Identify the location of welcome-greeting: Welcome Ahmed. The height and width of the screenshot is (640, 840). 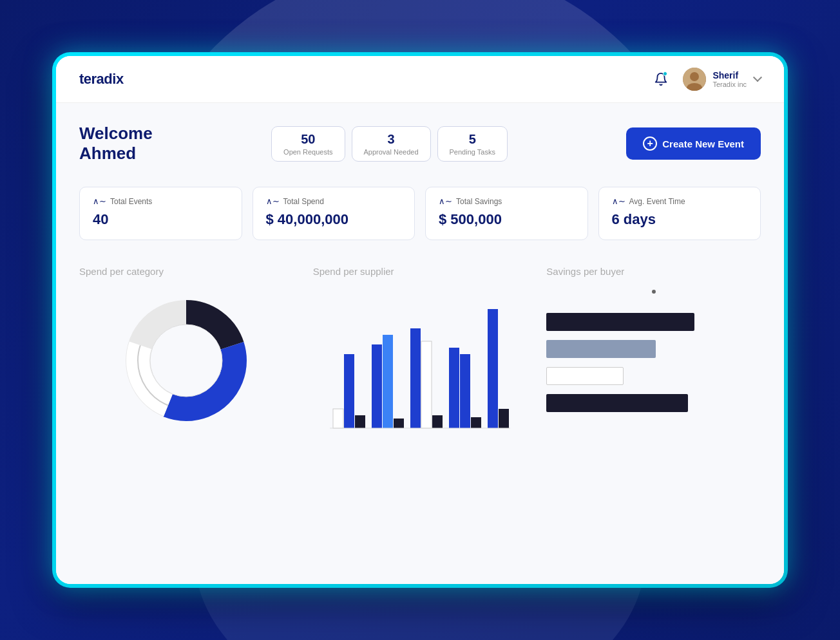
(116, 144).